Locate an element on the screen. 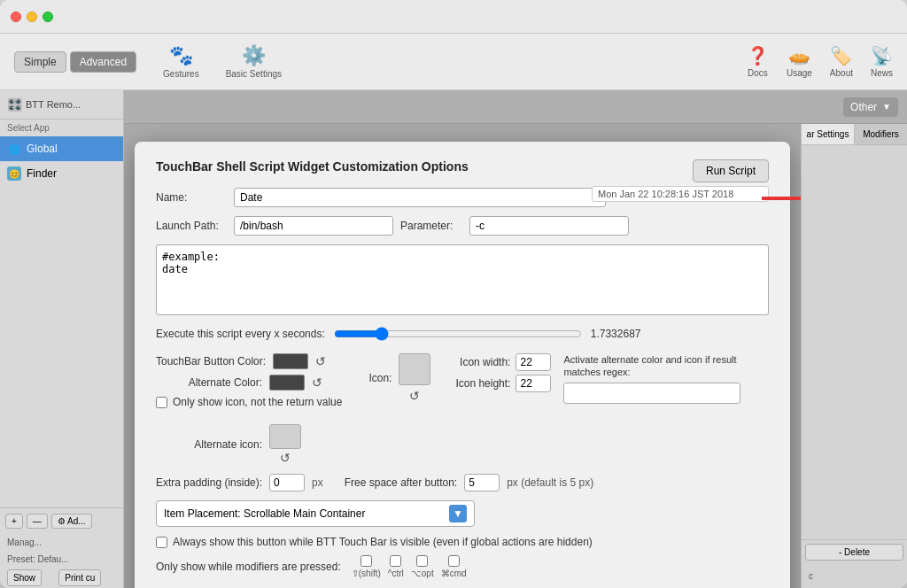 The image size is (907, 588). icon-label: Icon: is located at coordinates (380, 378).